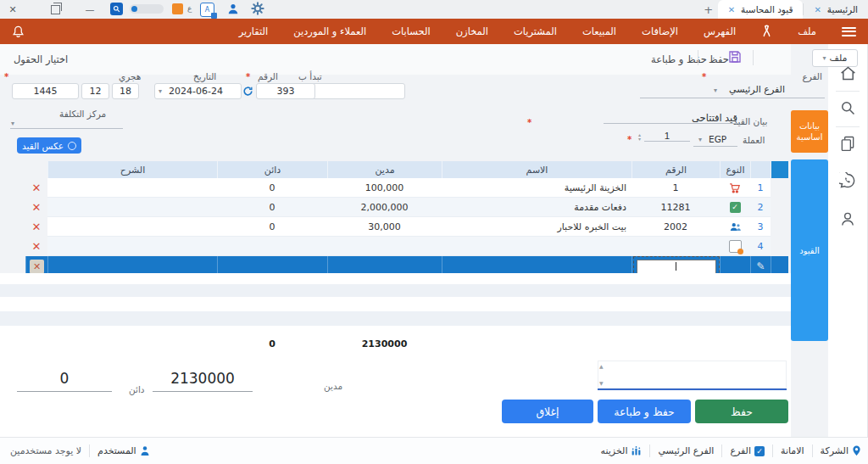  I want to click on save-print-button: حفظ و طباعة, so click(644, 411).